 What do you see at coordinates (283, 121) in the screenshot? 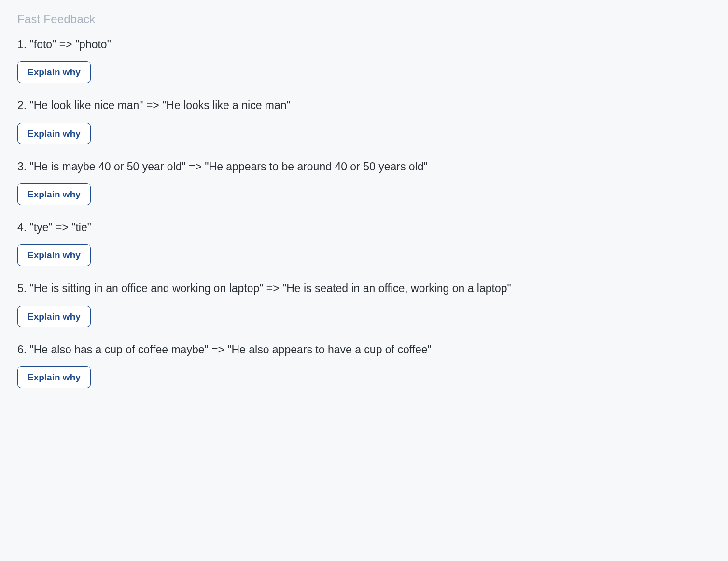
I see `feedback-item: 2. "He look like nice man" => "He looks …` at bounding box center [283, 121].